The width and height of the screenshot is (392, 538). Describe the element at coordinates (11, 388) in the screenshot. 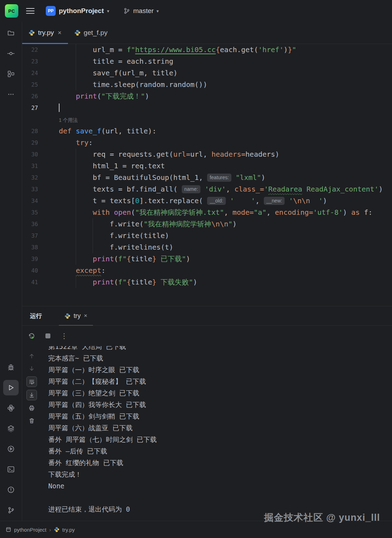

I see `run-tool-button` at that location.